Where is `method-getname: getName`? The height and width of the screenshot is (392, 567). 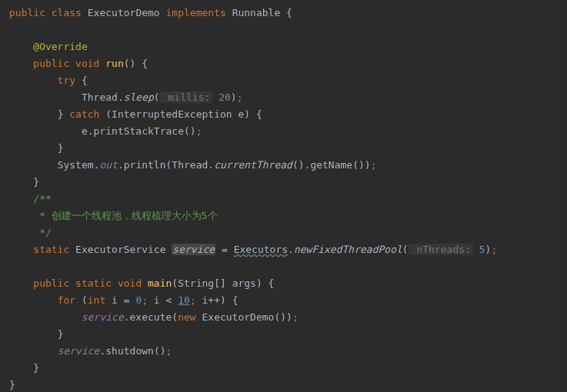 method-getname: getName is located at coordinates (331, 164).